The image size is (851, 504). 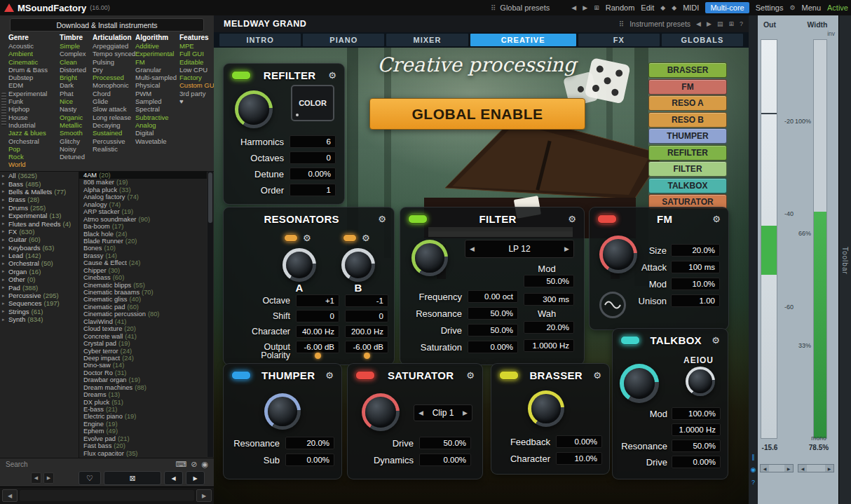 I want to click on tag-item: Orchestral, so click(x=33, y=142).